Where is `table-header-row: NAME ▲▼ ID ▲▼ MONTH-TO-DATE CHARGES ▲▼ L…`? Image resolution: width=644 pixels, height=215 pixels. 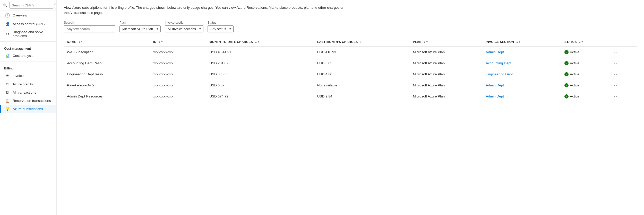 table-header-row: NAME ▲▼ ID ▲▼ MONTH-TO-DATE CHARGES ▲▼ L… is located at coordinates (350, 42).